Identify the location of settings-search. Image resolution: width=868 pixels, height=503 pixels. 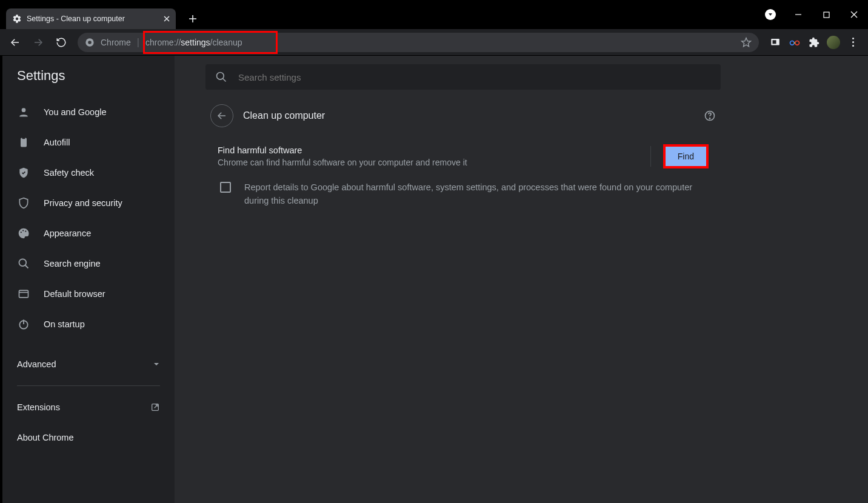
(463, 77).